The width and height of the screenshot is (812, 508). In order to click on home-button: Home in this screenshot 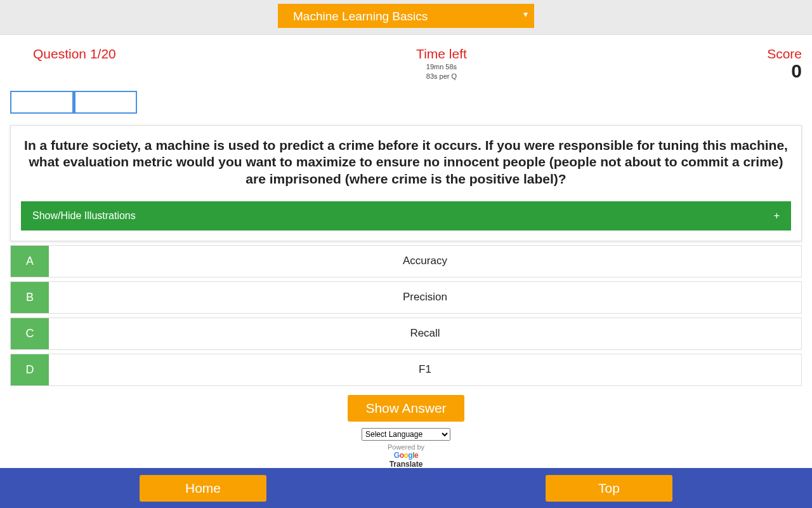, I will do `click(203, 488)`.